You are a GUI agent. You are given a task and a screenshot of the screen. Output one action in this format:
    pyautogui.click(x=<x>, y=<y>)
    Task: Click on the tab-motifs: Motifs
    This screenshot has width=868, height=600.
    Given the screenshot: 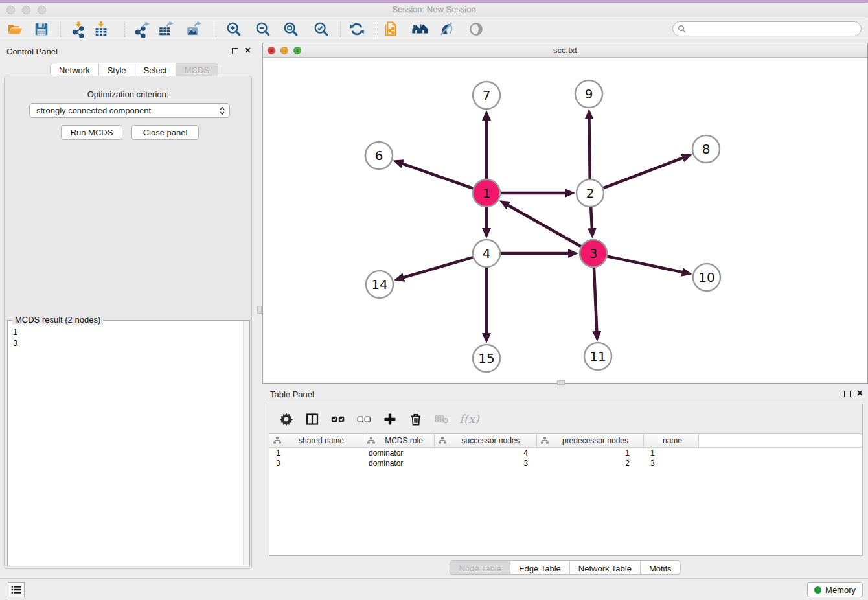 What is the action you would take?
    pyautogui.click(x=660, y=568)
    